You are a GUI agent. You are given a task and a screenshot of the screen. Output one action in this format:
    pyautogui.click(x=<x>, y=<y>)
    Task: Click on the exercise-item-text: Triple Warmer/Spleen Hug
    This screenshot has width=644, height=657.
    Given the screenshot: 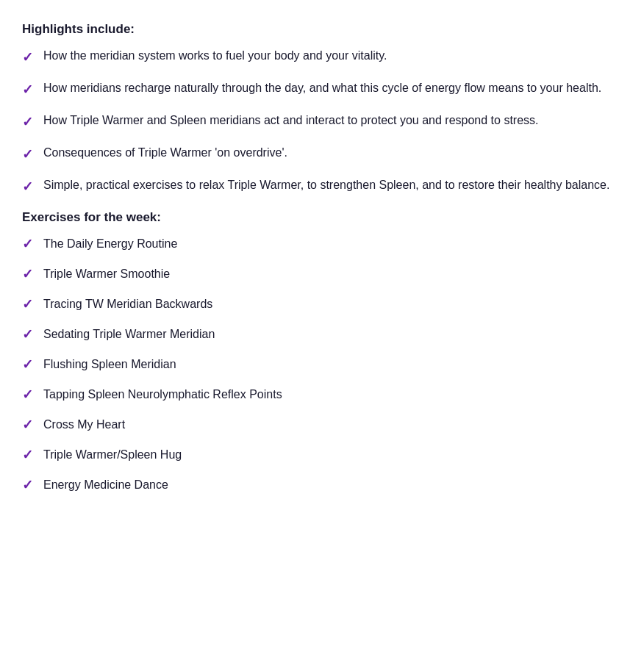 What is the action you would take?
    pyautogui.click(x=112, y=455)
    